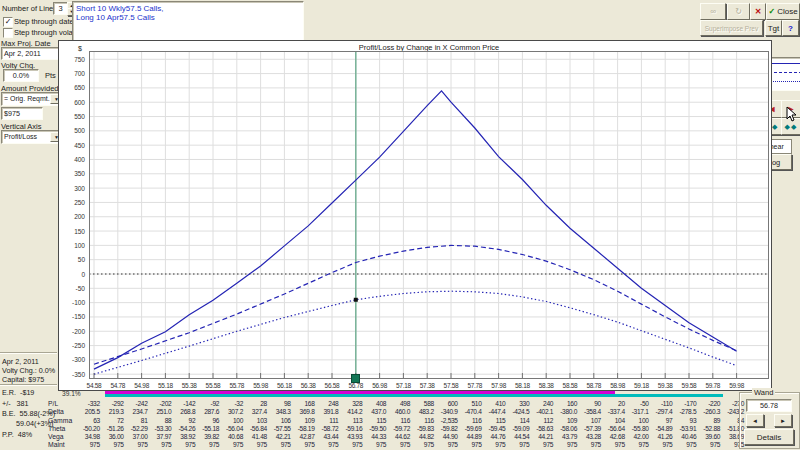  What do you see at coordinates (327, 404) in the screenshot?
I see `table-cell: 248` at bounding box center [327, 404].